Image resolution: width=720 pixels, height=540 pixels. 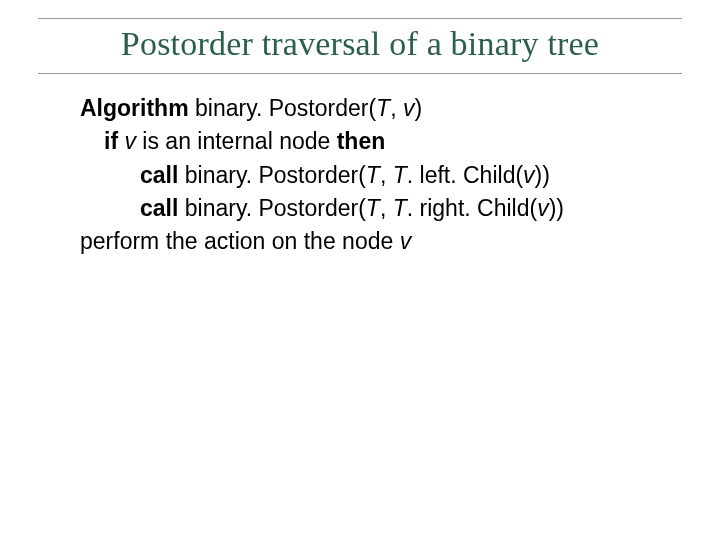 What do you see at coordinates (472, 208) in the screenshot?
I see `text: . right. Child(` at bounding box center [472, 208].